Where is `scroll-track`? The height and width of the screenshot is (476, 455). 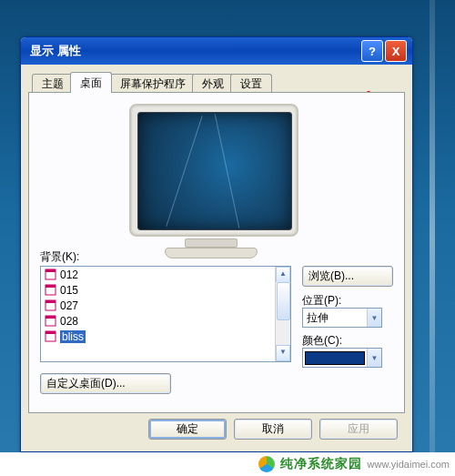 scroll-track is located at coordinates (283, 314).